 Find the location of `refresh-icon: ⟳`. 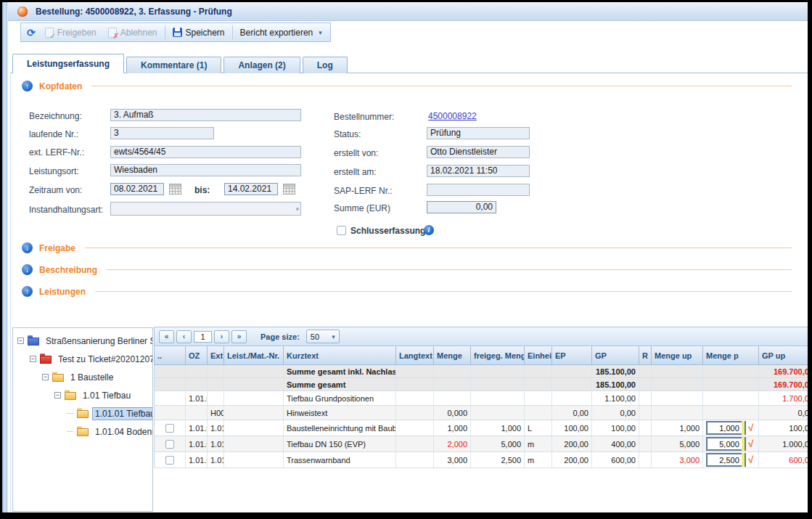

refresh-icon: ⟳ is located at coordinates (31, 33).